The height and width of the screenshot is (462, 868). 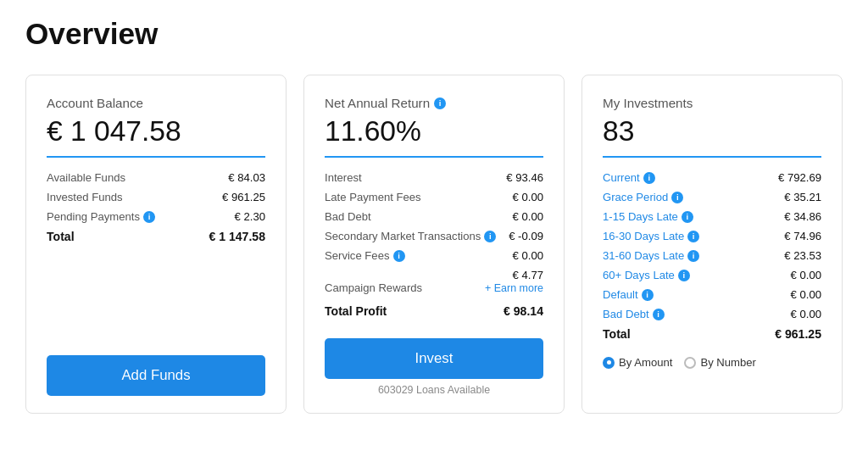 I want to click on default-amount: € 0.00, so click(x=806, y=295).